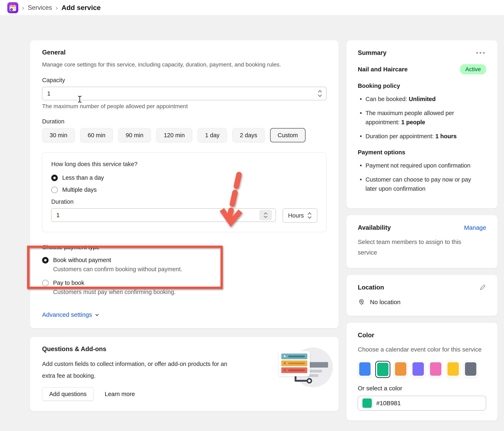  I want to click on advanced-settings-label: Advanced settings, so click(67, 315).